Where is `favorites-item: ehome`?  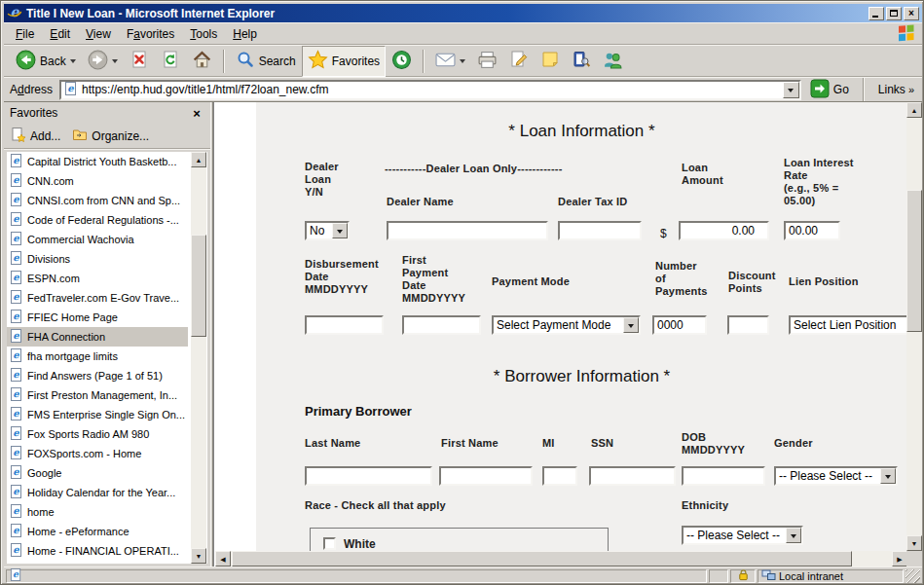 favorites-item: ehome is located at coordinates (97, 512).